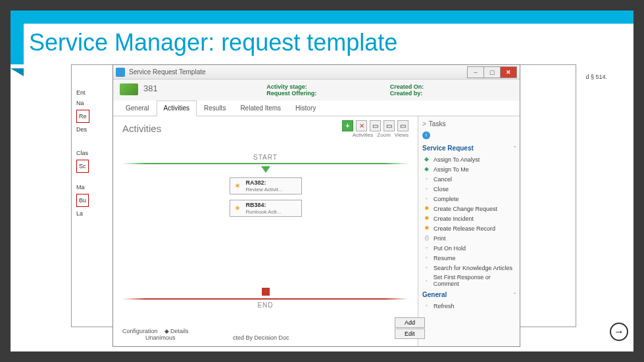  Describe the element at coordinates (451, 93) in the screenshot. I see `created-by-label: Created by:` at that location.